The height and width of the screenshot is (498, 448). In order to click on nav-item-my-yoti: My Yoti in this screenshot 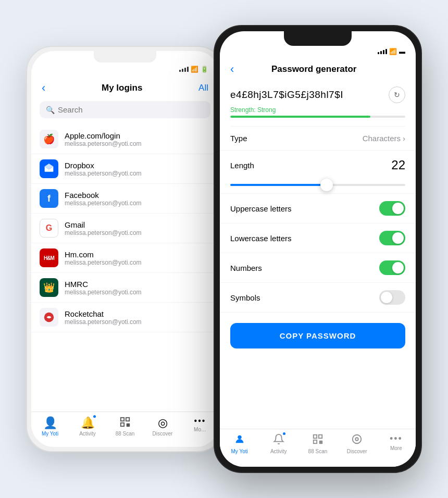, I will do `click(240, 444)`.